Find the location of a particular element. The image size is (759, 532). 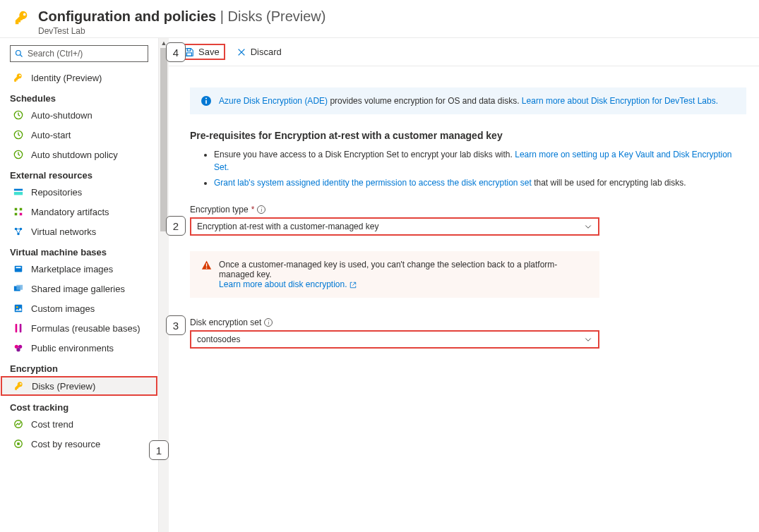

field-label-text: Encryption type is located at coordinates (219, 210).